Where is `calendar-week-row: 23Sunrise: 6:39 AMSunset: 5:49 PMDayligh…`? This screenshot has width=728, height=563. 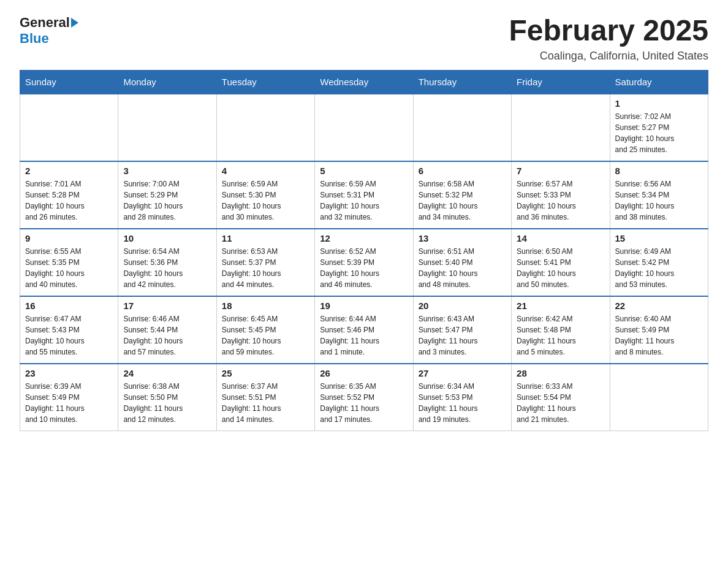 calendar-week-row: 23Sunrise: 6:39 AMSunset: 5:49 PMDayligh… is located at coordinates (364, 397).